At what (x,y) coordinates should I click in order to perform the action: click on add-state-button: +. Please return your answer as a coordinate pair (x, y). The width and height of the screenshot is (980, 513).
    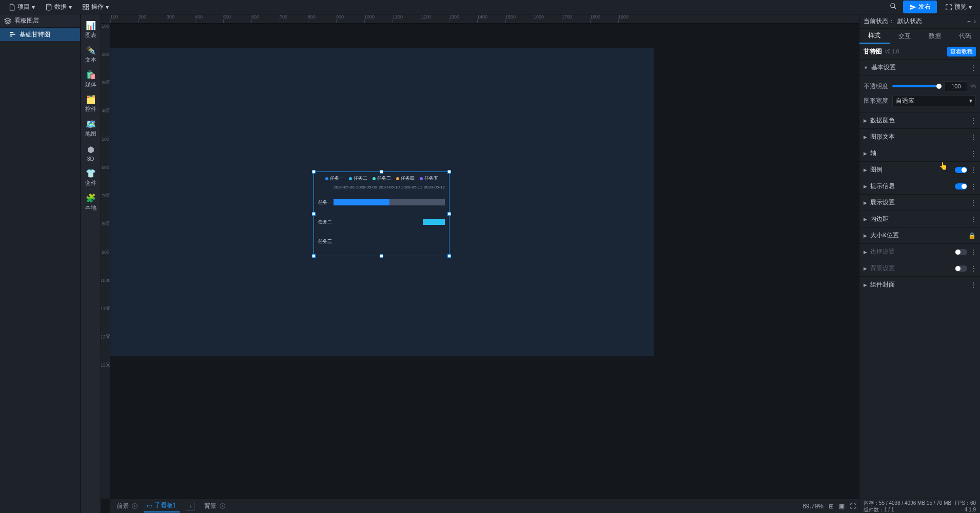
    Looking at the image, I should click on (969, 22).